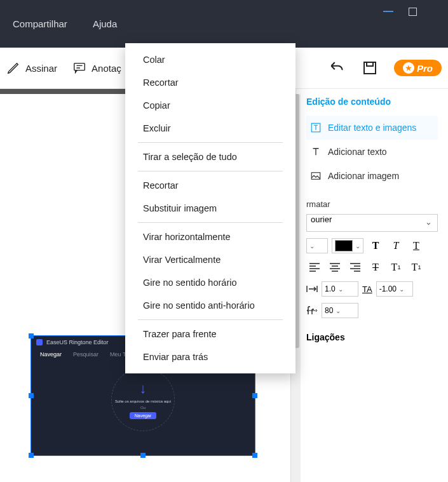 Image resolution: width=448 pixels, height=482 pixels. I want to click on align-left-button, so click(315, 267).